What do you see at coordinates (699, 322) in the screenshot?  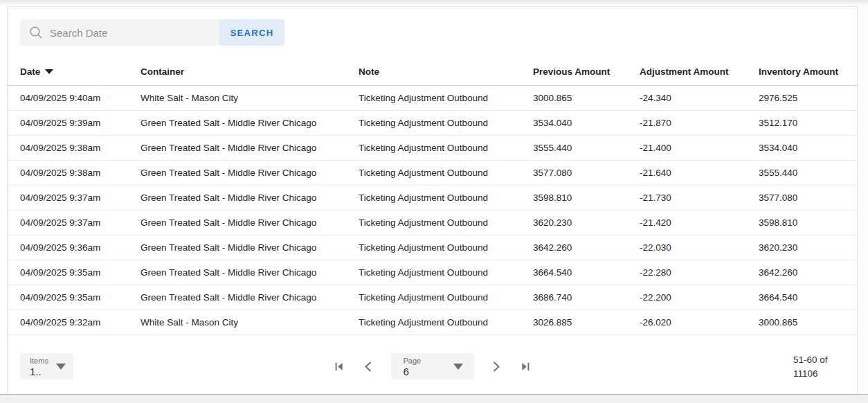 I see `cell-adjustment-amount: -26.020` at bounding box center [699, 322].